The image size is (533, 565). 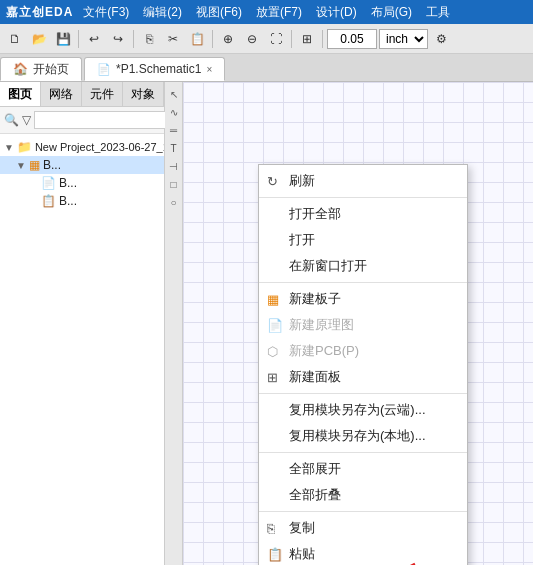 I want to click on folder-icon: 📁, so click(x=24, y=147).